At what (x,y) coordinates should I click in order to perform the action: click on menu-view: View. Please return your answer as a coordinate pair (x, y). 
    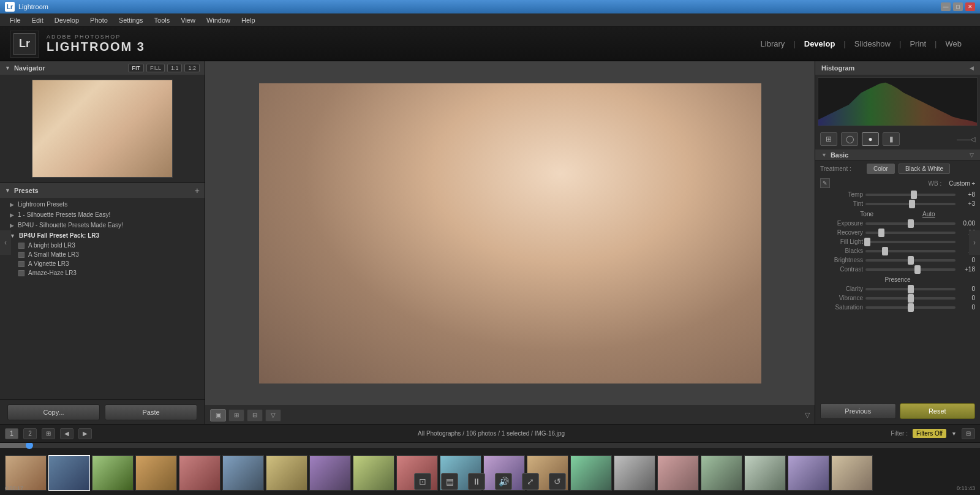
    Looking at the image, I should click on (188, 20).